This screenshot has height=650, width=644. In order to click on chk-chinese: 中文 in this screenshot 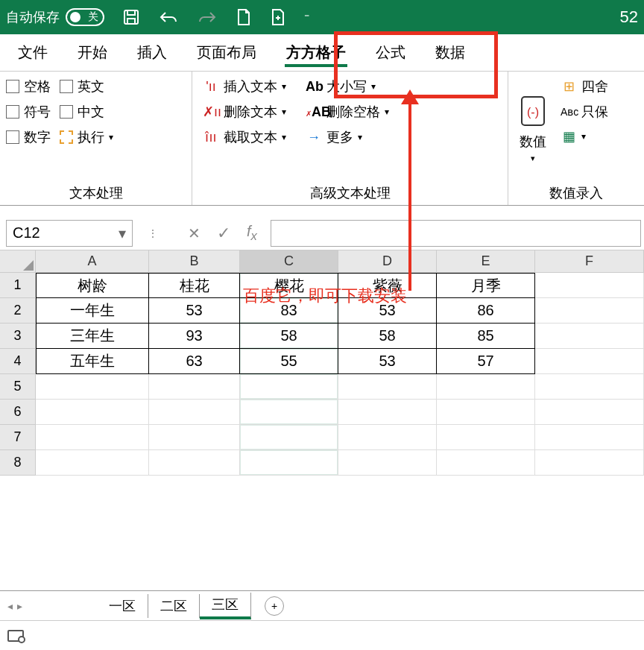, I will do `click(86, 112)`.